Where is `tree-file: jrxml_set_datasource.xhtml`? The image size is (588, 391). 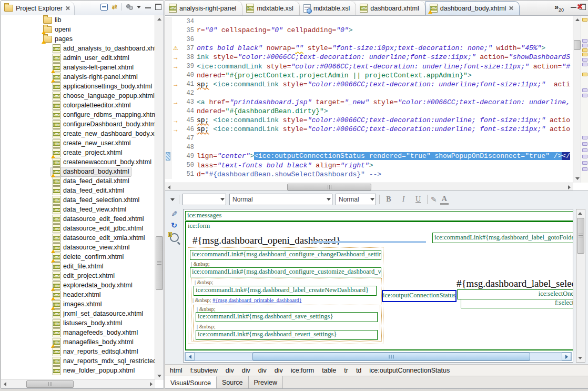 tree-file: jrxml_set_datasource.xhtml is located at coordinates (78, 314).